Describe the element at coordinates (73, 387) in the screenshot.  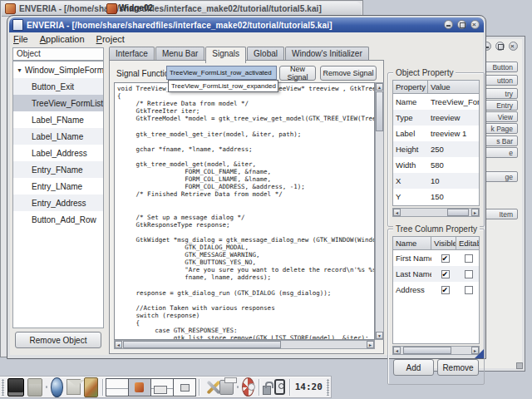
I see `mail-icon` at that location.